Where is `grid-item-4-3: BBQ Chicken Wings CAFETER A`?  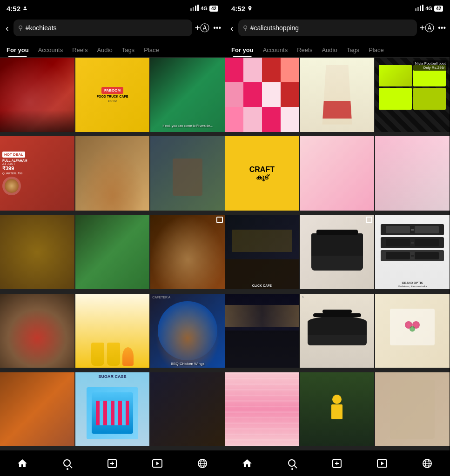
grid-item-4-3: BBQ Chicken Wings CAFETER A is located at coordinates (188, 331).